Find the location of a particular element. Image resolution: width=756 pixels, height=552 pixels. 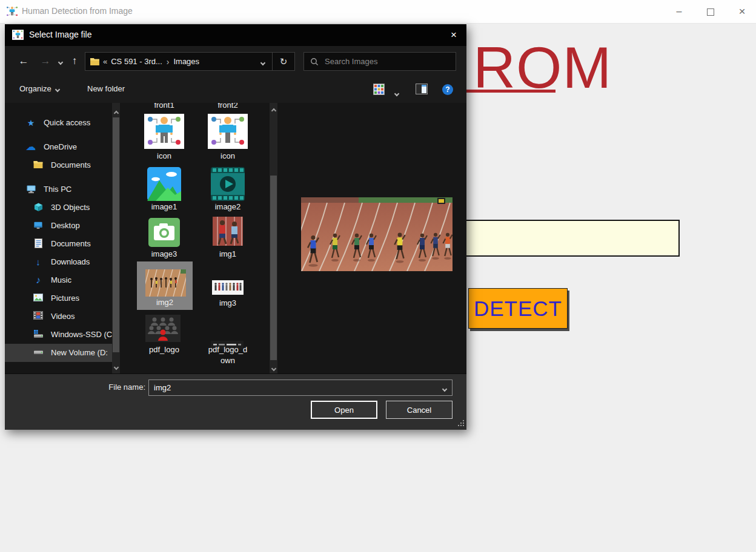

organize-menu: Organize is located at coordinates (39, 88).